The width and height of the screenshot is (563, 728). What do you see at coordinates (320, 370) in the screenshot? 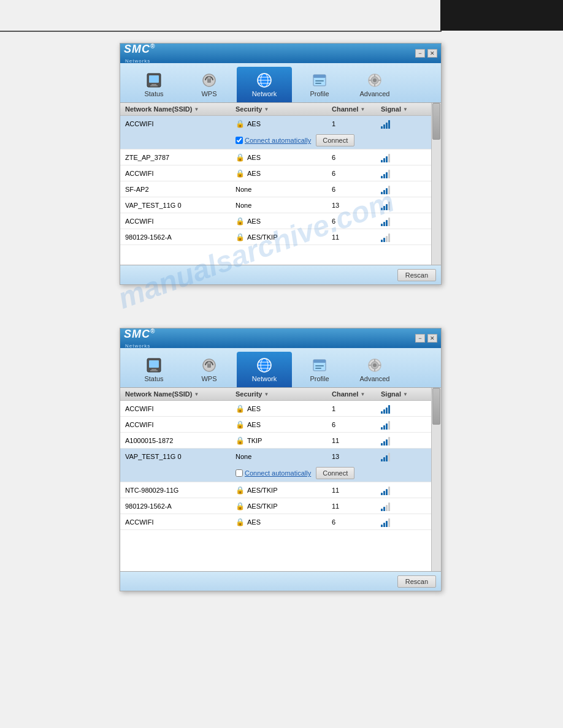
I see `tab-profile-2: Profile` at bounding box center [320, 370].